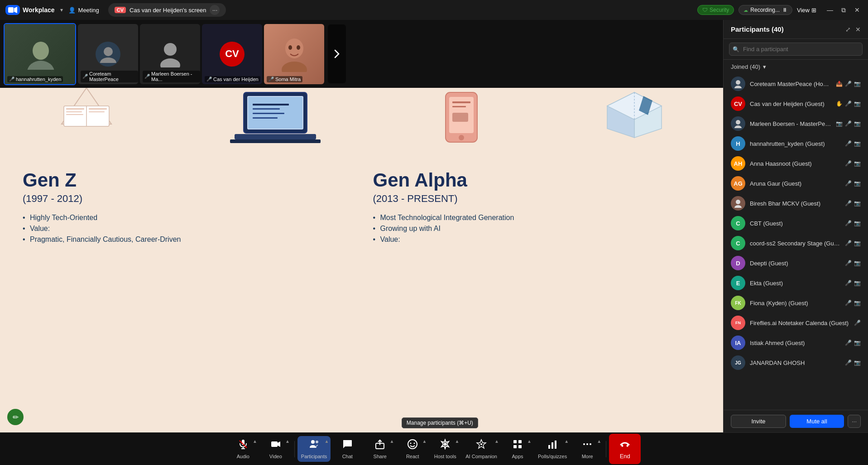  What do you see at coordinates (705, 10) in the screenshot?
I see `shield-icon: 🛡` at bounding box center [705, 10].